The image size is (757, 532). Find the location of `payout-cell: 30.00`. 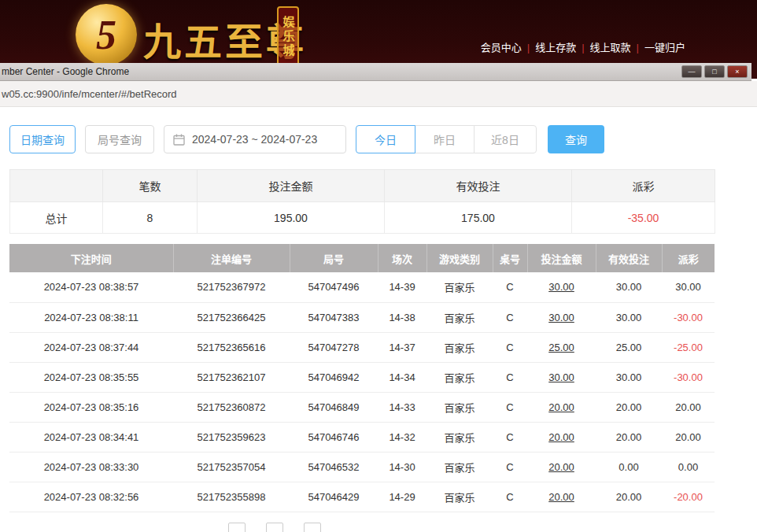

payout-cell: 30.00 is located at coordinates (688, 287).